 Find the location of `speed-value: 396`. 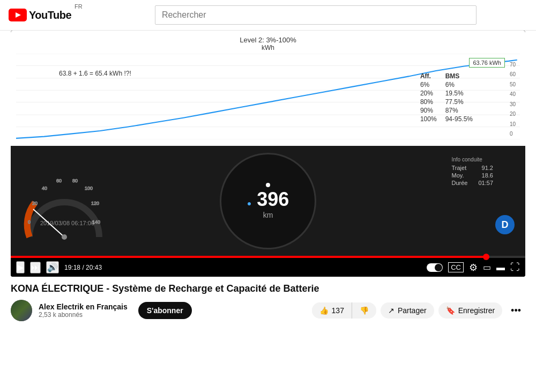

speed-value: 396 is located at coordinates (273, 199).